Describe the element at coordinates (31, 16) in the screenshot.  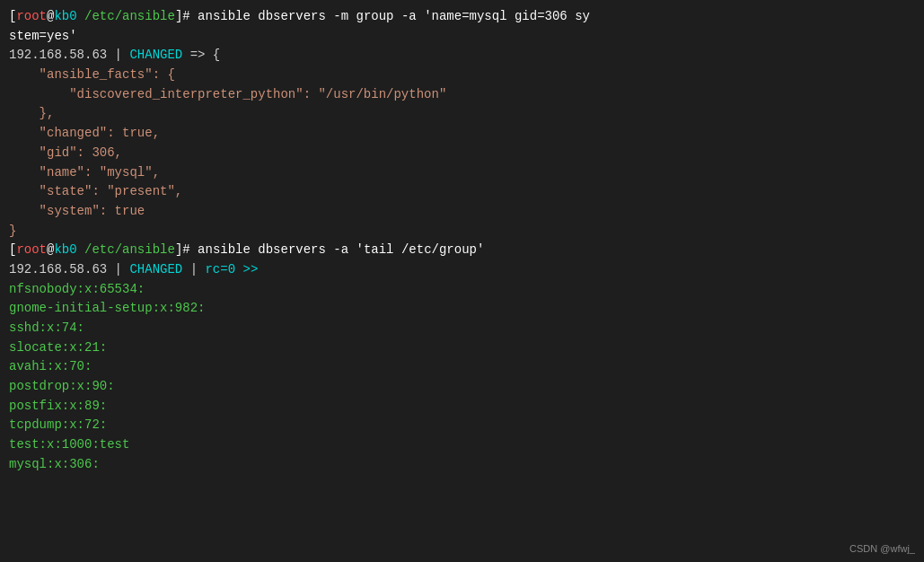
I see `user-root-1: root` at that location.